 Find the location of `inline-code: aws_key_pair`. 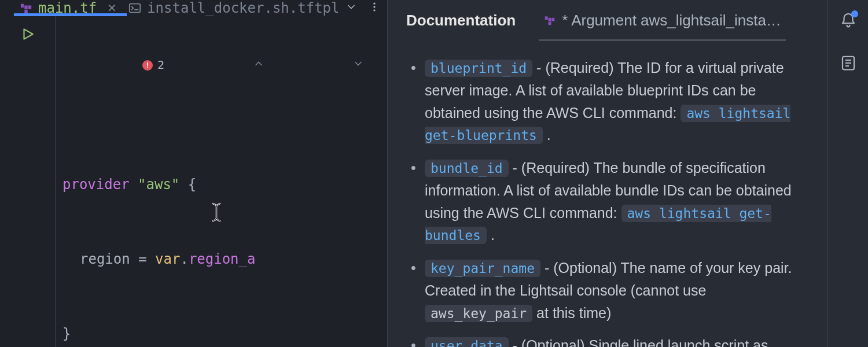

inline-code: aws_key_pair is located at coordinates (479, 313).